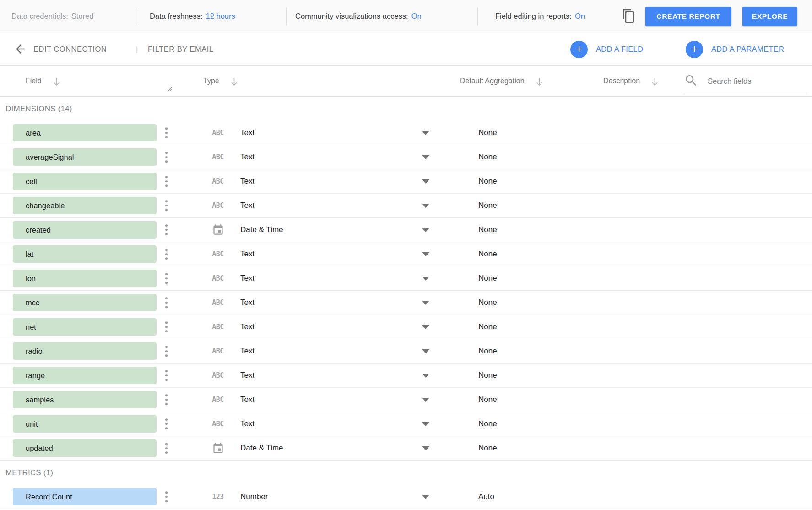  I want to click on field-chip: mcc, so click(85, 303).